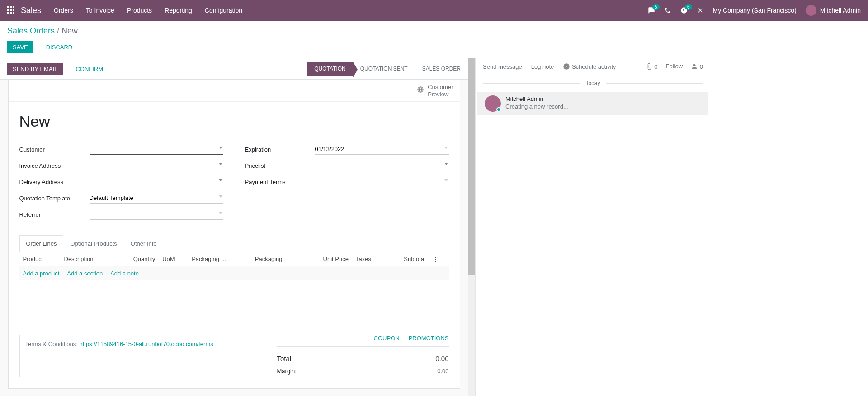 This screenshot has height=413, width=868. What do you see at coordinates (384, 69) in the screenshot?
I see `stage-quotation-sent: QUOTATION SENT` at bounding box center [384, 69].